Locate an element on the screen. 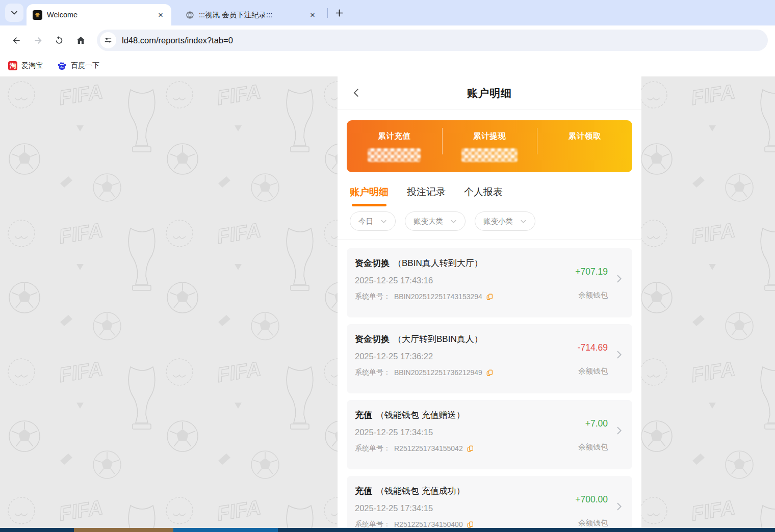 Image resolution: width=775 pixels, height=532 pixels. bookmark-taobao: 淘 爱淘宝 is located at coordinates (25, 66).